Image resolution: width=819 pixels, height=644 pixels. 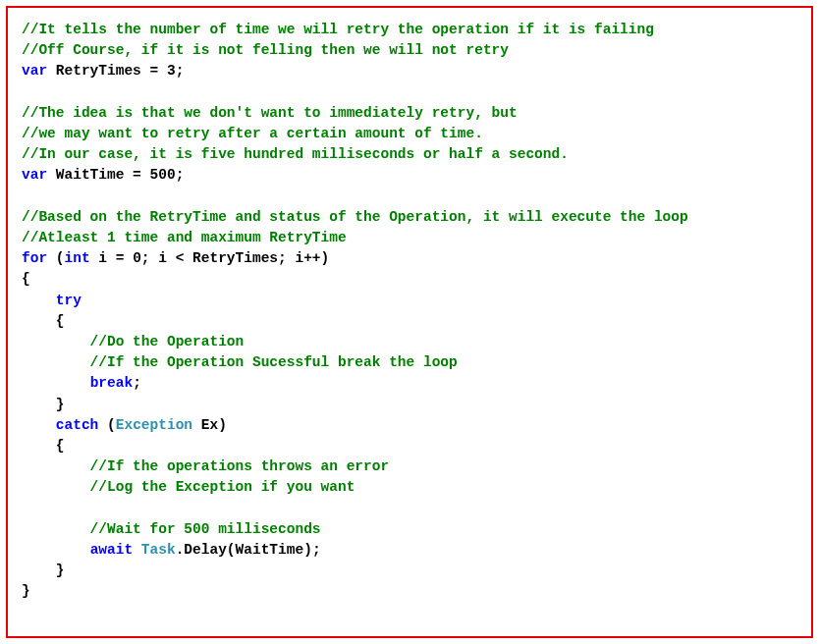 I want to click on comment-line: //Log the Exception if you want, so click(x=189, y=487).